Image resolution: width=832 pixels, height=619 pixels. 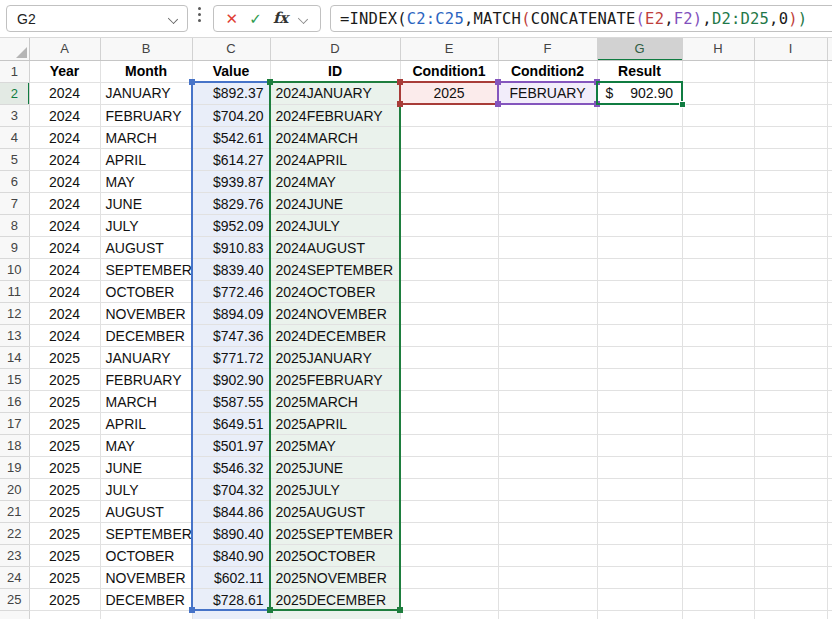 What do you see at coordinates (790, 556) in the screenshot?
I see `cell-I23` at bounding box center [790, 556].